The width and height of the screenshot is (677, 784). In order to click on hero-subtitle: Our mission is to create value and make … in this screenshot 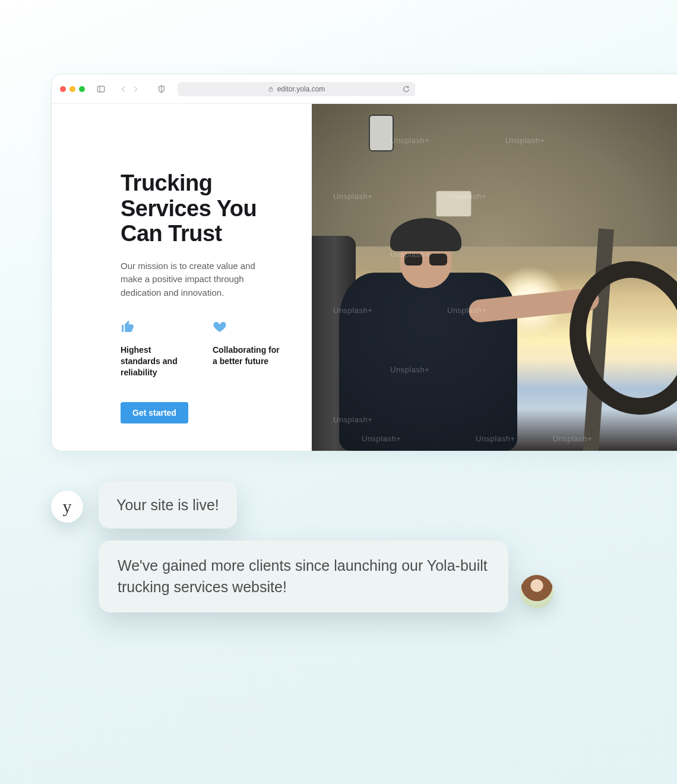, I will do `click(198, 280)`.